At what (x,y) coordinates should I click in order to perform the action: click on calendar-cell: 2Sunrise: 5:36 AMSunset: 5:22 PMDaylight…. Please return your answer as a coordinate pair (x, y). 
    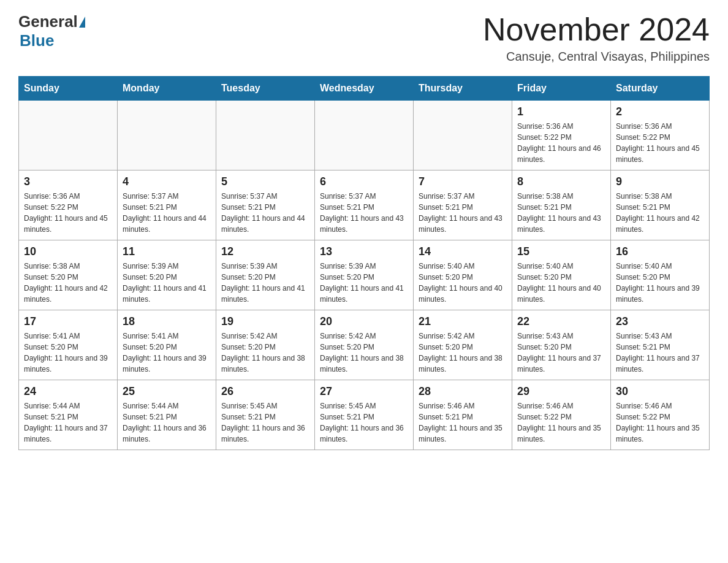
    Looking at the image, I should click on (661, 136).